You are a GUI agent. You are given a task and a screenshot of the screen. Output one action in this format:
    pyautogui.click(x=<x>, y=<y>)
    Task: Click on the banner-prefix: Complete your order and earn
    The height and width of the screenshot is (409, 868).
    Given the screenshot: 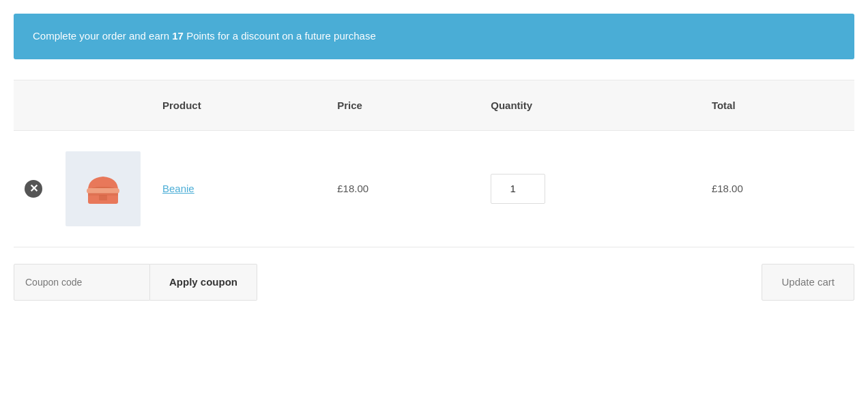 What is the action you would take?
    pyautogui.click(x=102, y=35)
    